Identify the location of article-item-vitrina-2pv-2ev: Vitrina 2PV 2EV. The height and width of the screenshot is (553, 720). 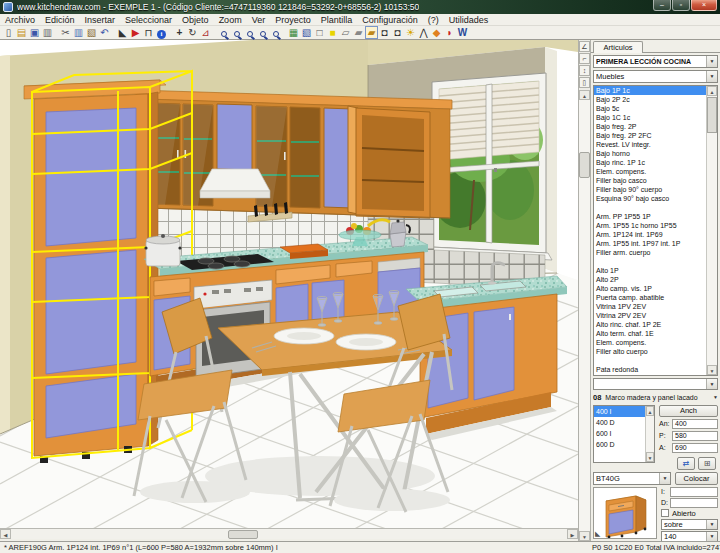
(650, 316).